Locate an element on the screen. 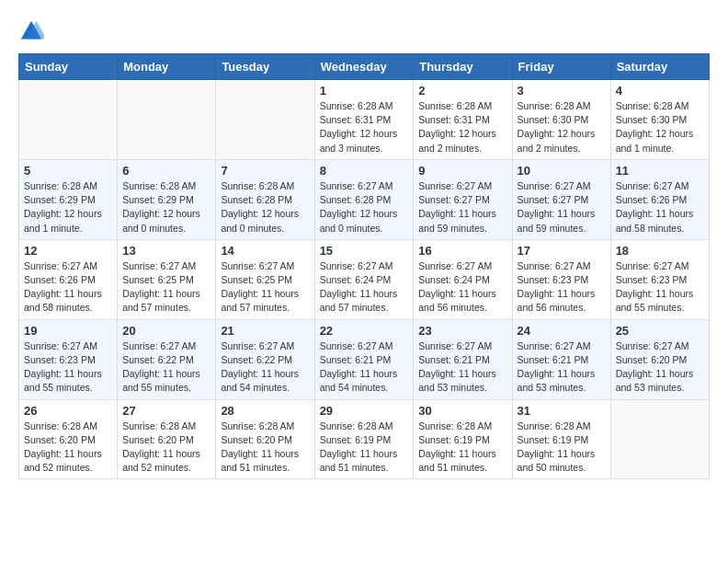 The image size is (728, 563). day-number: 30 is located at coordinates (462, 410).